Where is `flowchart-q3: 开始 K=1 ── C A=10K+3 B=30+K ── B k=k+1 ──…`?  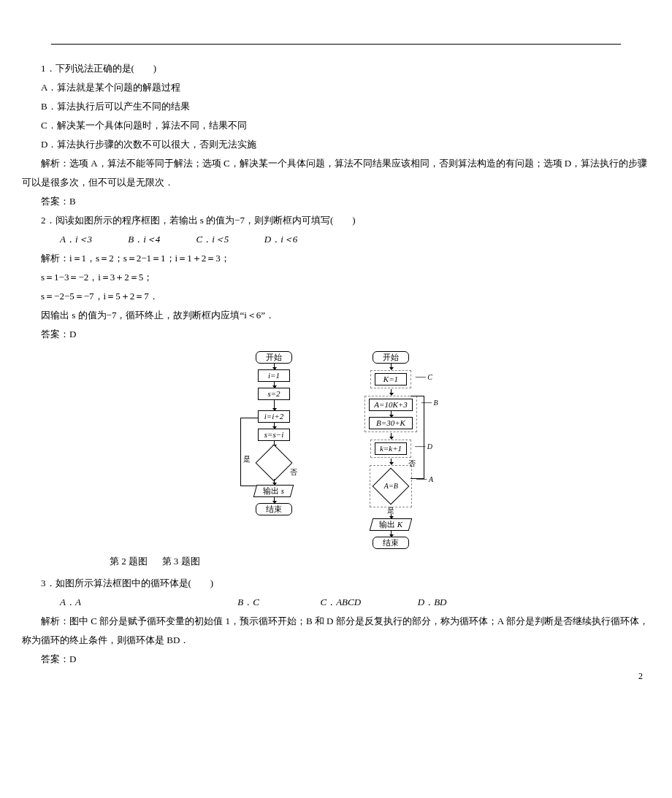
flowchart-q3: 开始 K=1 ── C A=10K+3 B=30+K ── B k=k+1 ──… is located at coordinates (391, 450).